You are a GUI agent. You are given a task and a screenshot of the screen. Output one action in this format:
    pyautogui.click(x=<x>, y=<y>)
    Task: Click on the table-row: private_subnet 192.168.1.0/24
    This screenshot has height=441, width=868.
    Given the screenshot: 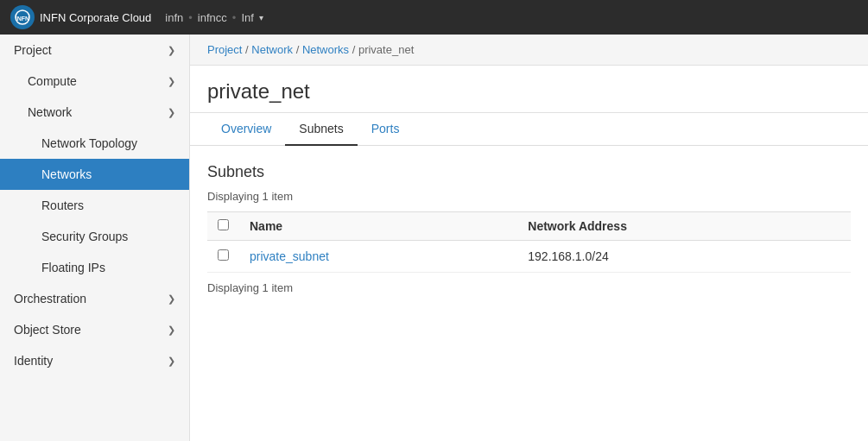 What is the action you would take?
    pyautogui.click(x=529, y=257)
    